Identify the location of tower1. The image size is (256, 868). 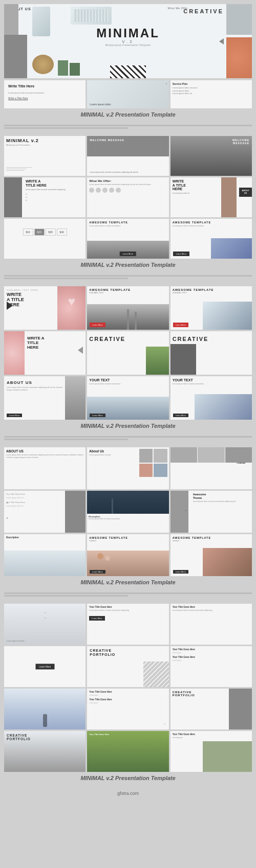
(128, 319).